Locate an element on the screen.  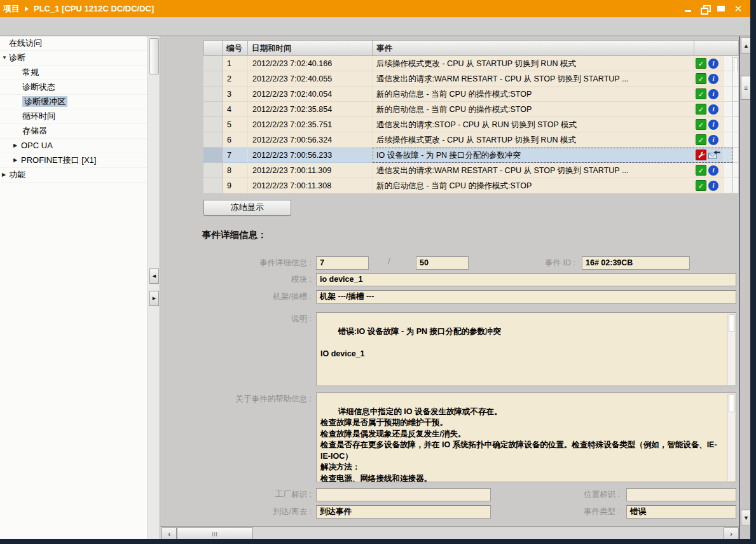
row-datetime-cell: 2012/2/23 7:02:40.054 is located at coordinates (310, 94).